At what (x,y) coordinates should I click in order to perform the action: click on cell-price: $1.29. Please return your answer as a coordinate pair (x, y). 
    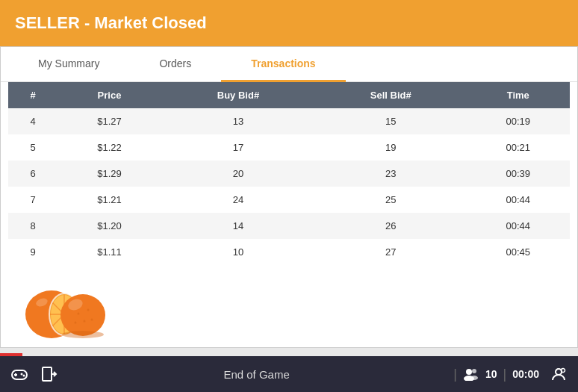
    Looking at the image, I should click on (109, 173).